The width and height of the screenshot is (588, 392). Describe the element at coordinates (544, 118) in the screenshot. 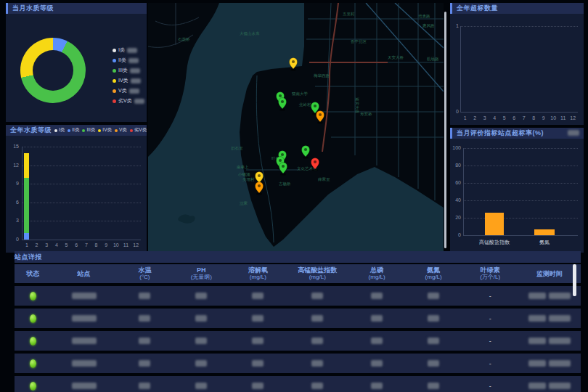

I see `x-axis-tick: 9` at that location.